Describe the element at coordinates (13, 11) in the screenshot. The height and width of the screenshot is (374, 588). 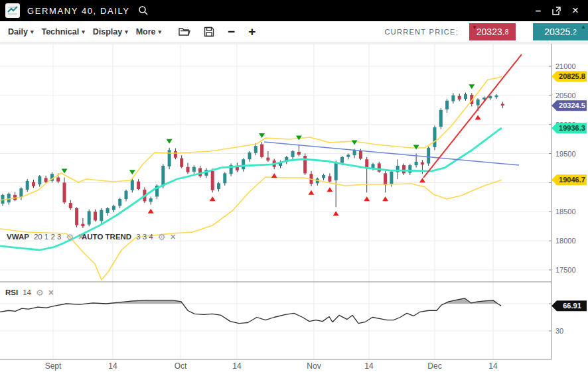
I see `chart-logo-icon` at that location.